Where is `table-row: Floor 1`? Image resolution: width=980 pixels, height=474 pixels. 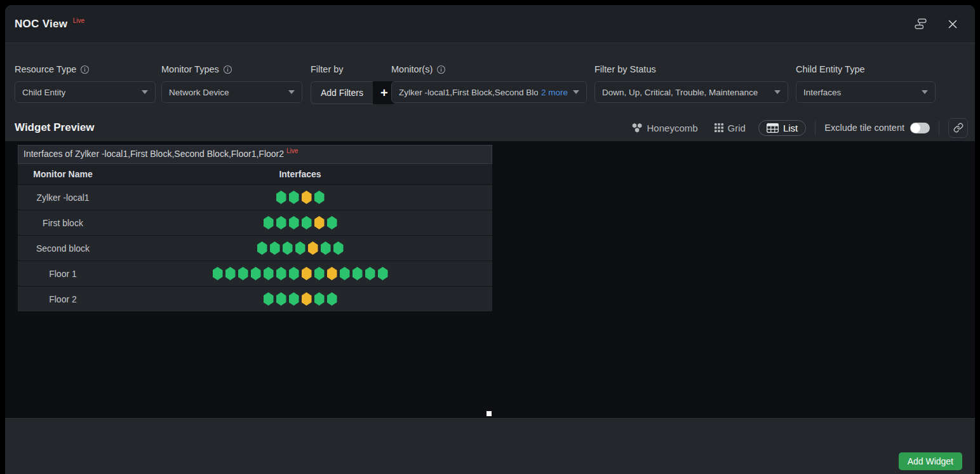
table-row: Floor 1 is located at coordinates (255, 273).